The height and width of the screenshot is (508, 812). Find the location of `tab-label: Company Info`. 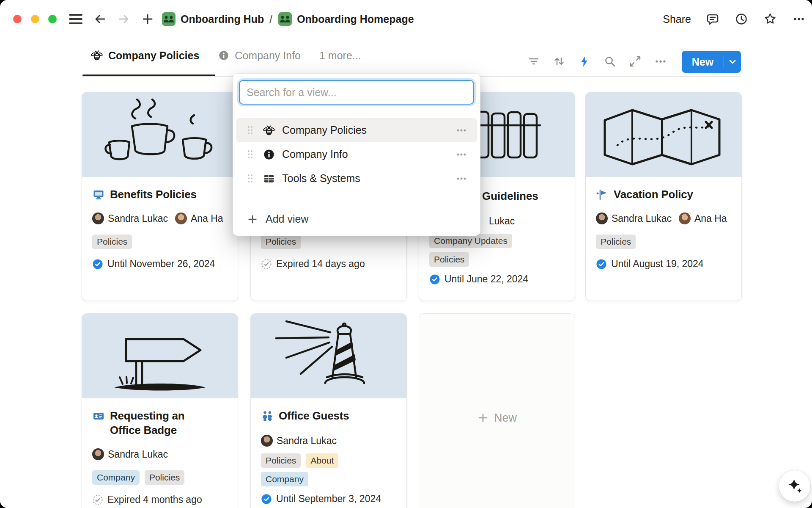

tab-label: Company Info is located at coordinates (268, 56).